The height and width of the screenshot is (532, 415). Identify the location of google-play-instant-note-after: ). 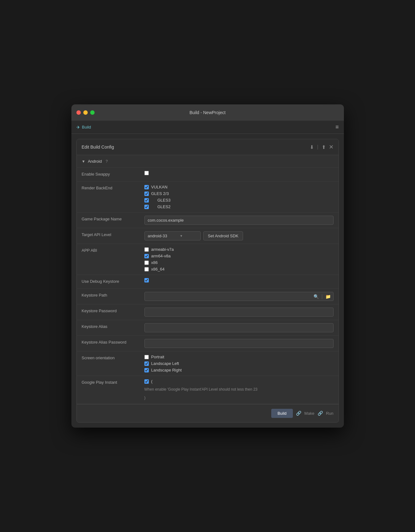
(239, 398).